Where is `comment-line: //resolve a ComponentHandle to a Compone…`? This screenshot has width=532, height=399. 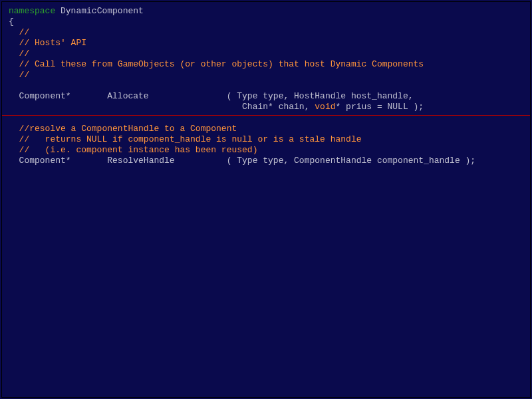 comment-line: //resolve a ComponentHandle to a Compone… is located at coordinates (122, 129).